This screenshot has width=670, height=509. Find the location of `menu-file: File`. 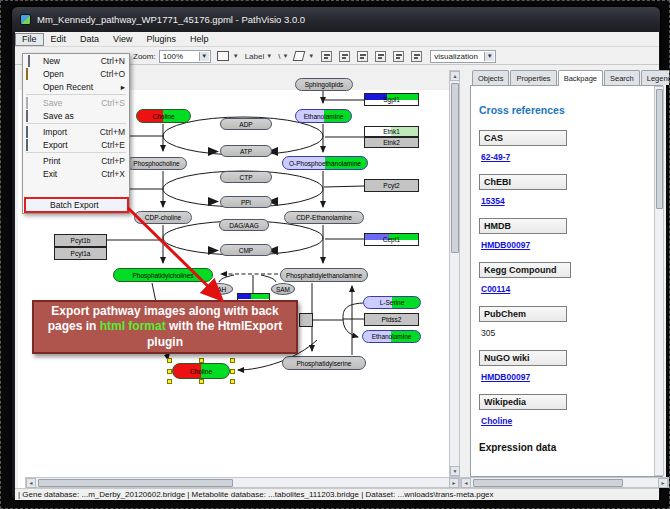

menu-file: File is located at coordinates (30, 40).